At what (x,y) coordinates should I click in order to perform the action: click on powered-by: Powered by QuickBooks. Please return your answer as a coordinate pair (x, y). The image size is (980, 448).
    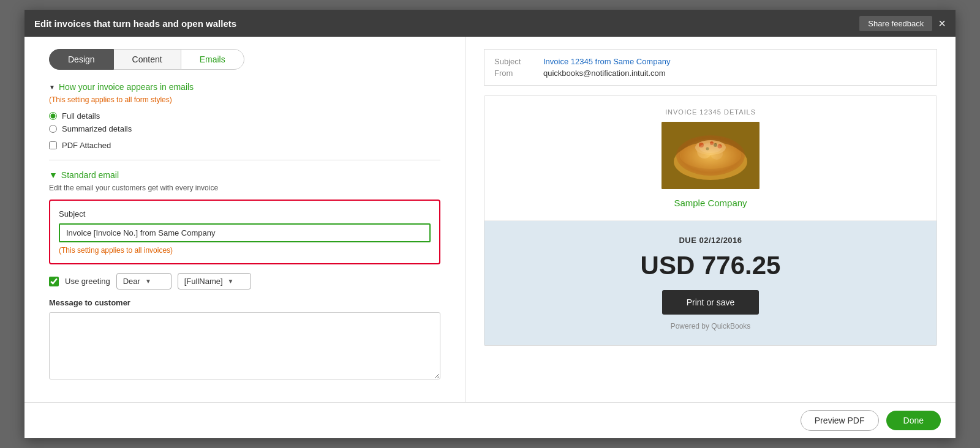
    Looking at the image, I should click on (710, 326).